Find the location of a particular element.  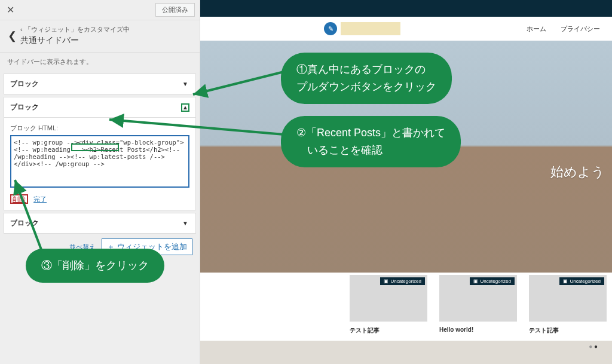

carousel-dots: ● ● is located at coordinates (406, 345).